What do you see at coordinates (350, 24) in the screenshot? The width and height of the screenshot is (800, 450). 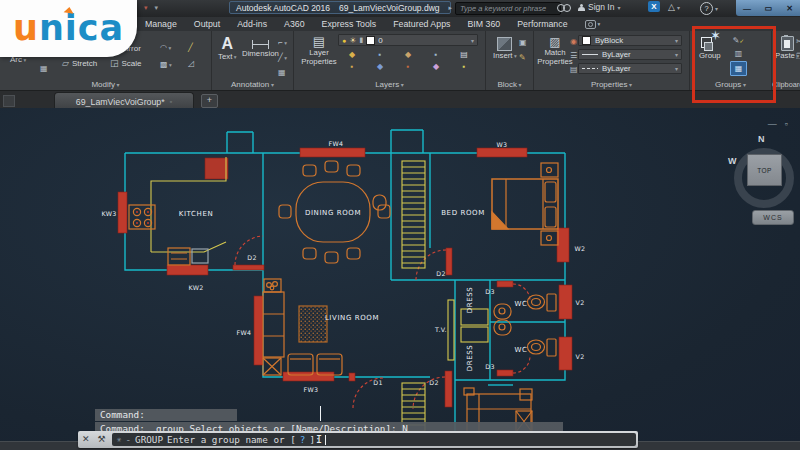 I see `ribbon-tab-express-tools: Express Tools` at bounding box center [350, 24].